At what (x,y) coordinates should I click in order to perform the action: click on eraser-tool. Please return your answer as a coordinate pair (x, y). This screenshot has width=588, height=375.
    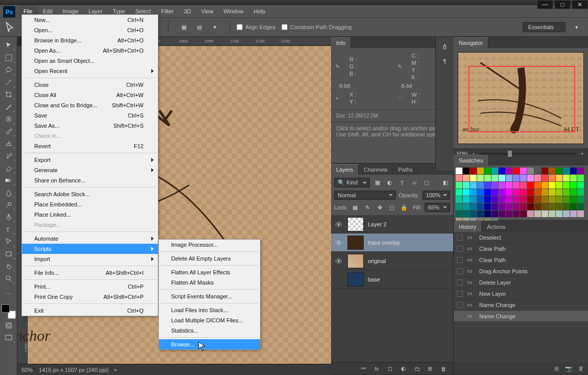
    Looking at the image, I should click on (9, 168).